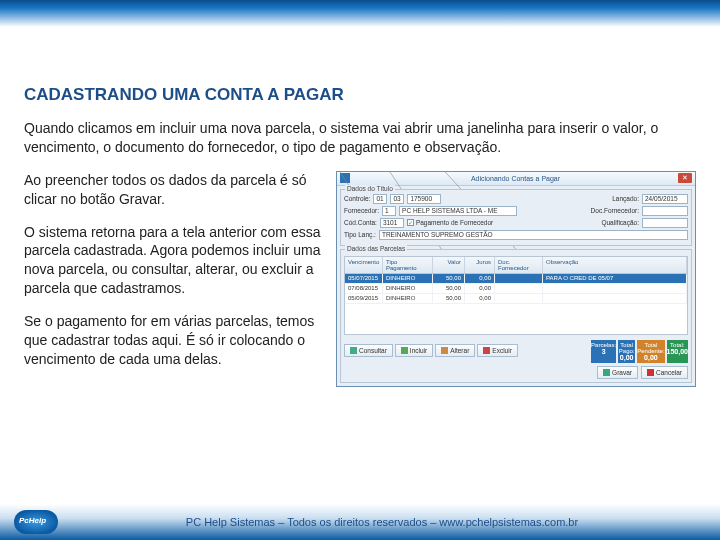  What do you see at coordinates (418, 350) in the screenshot?
I see `btn-label: Incluir` at bounding box center [418, 350].